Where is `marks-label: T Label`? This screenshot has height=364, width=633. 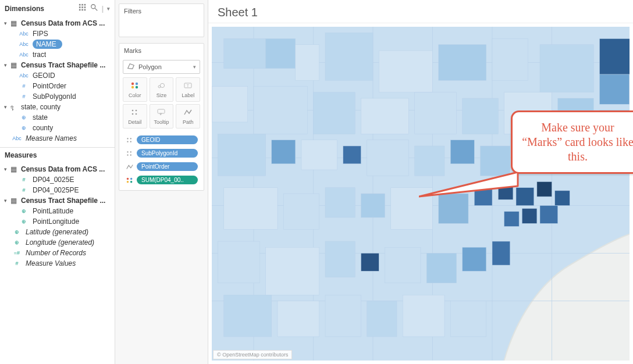 marks-label: T Label is located at coordinates (188, 90).